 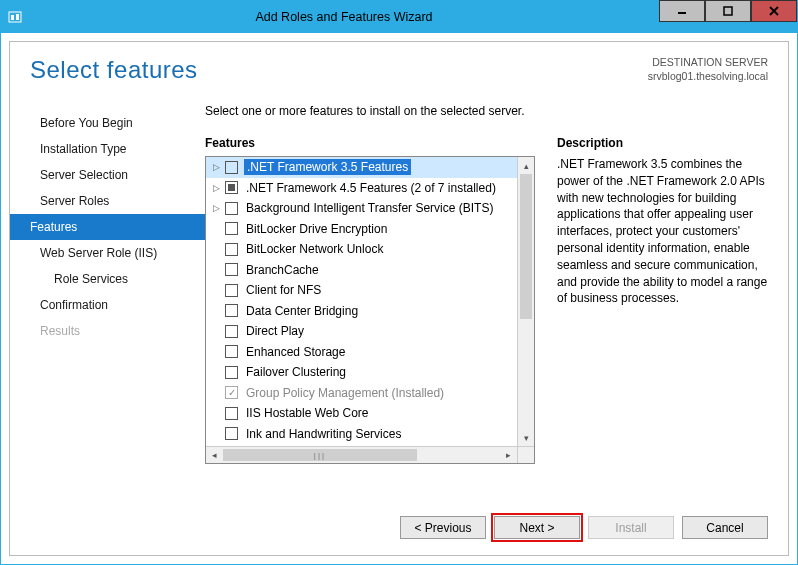 I want to click on window-controls, so click(x=728, y=17).